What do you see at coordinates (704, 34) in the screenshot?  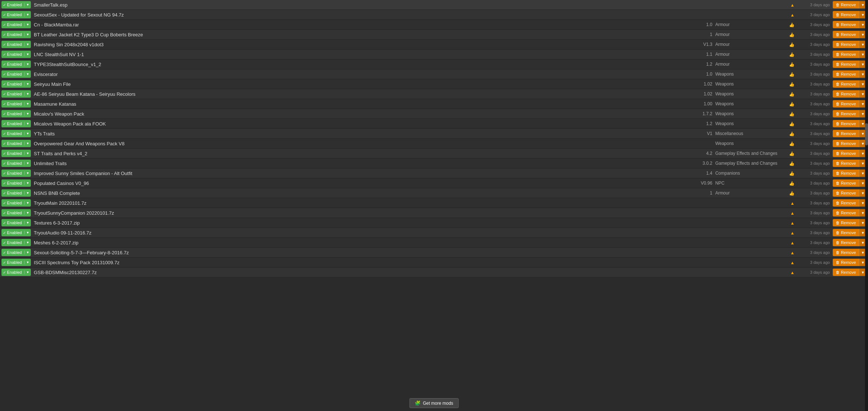 I see `mod-version: 1` at bounding box center [704, 34].